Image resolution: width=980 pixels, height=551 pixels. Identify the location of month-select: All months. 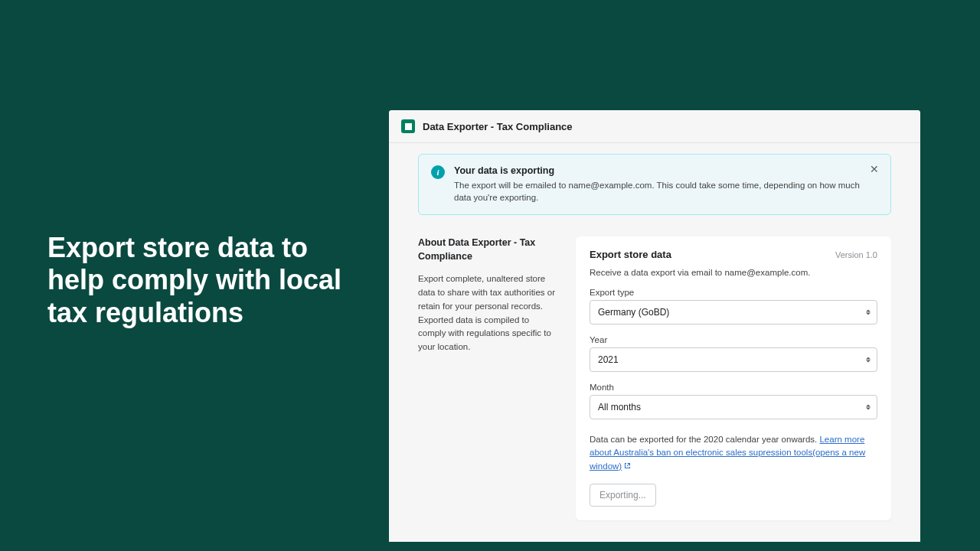
(733, 407).